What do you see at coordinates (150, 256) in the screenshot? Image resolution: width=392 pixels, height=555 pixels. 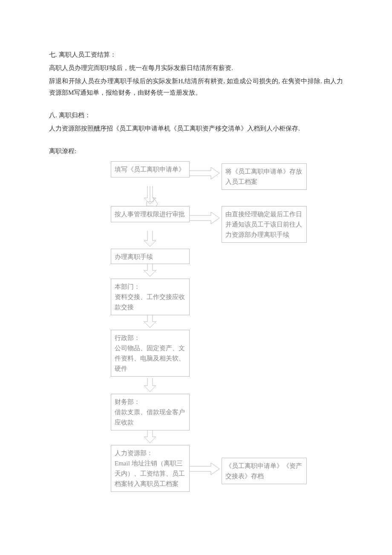 I see `flow-step-process: 办理离职手续` at bounding box center [150, 256].